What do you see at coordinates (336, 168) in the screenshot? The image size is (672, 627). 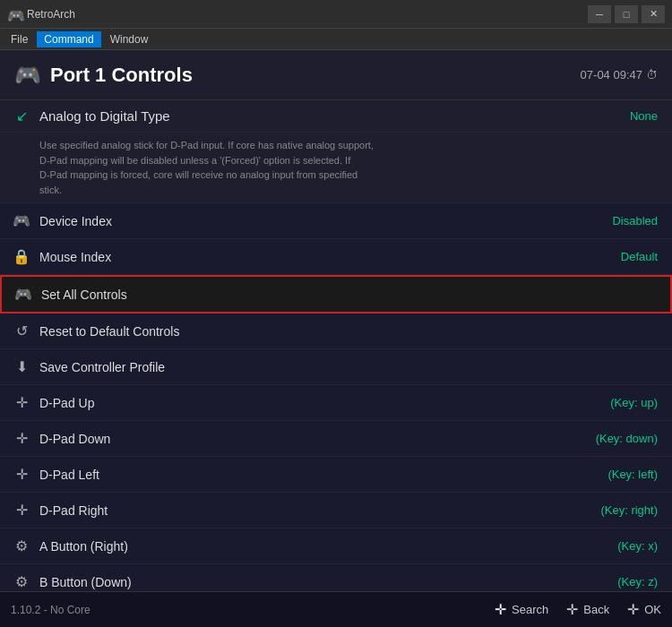 I see `analog-description-row: Use specified analog stick for D-Pad inp…` at bounding box center [336, 168].